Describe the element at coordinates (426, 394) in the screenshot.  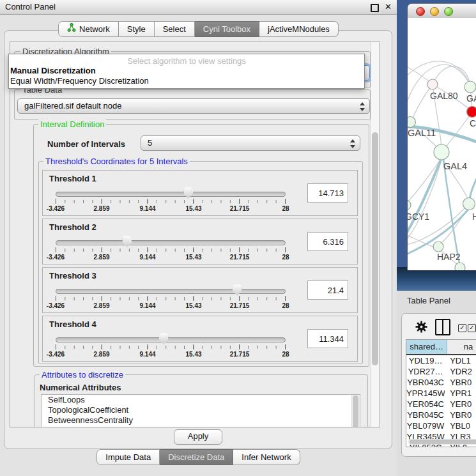
I see `table-cell: YPR145W` at that location.